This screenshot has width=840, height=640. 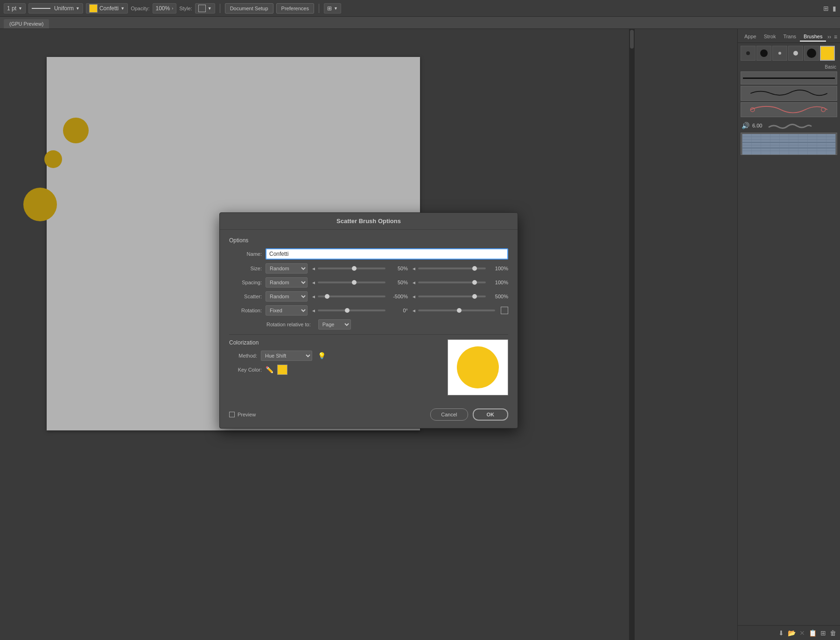 I want to click on scatter-brush-dialog: Scatter Brush Options Options Name: Size…, so click(x=369, y=320).